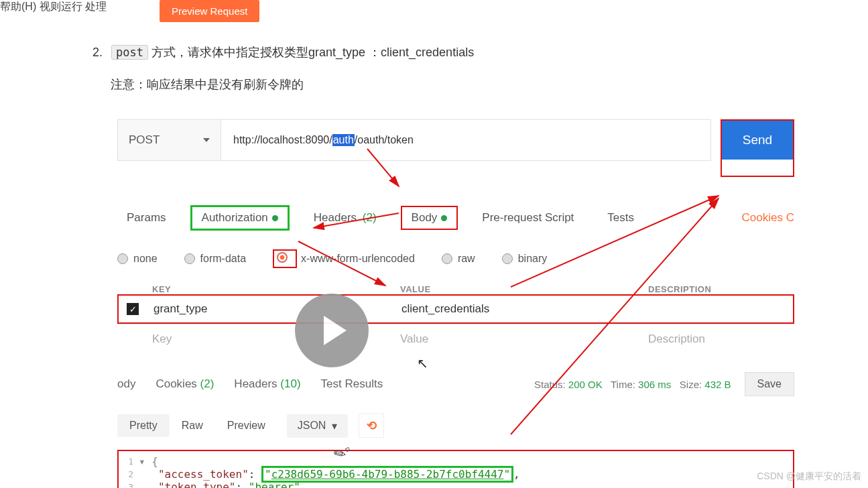 The width and height of the screenshot is (868, 488). I want to click on time-value: 306 ms, so click(654, 385).